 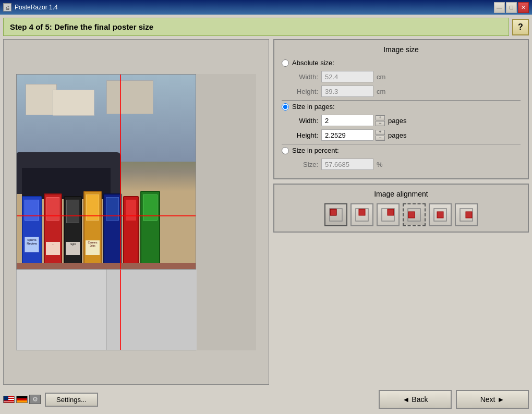 What do you see at coordinates (388, 215) in the screenshot?
I see `align-top-right-button` at bounding box center [388, 215].